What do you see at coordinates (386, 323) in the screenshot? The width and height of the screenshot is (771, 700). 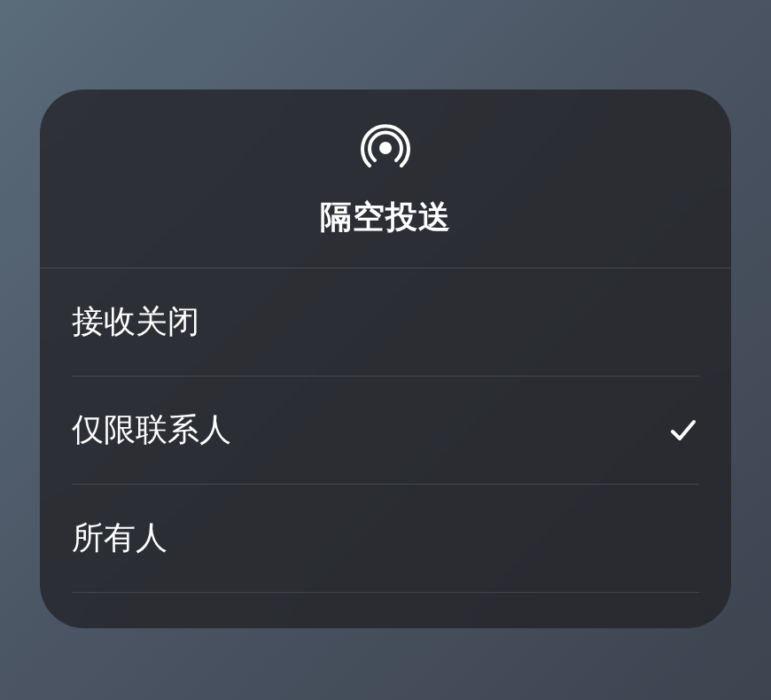 I see `option-receiving-off: 接收关闭` at bounding box center [386, 323].